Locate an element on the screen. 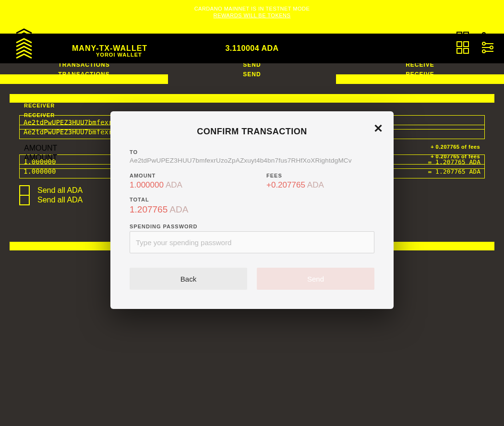  total-block: TOTAL 1.207765ADA is located at coordinates (252, 206).